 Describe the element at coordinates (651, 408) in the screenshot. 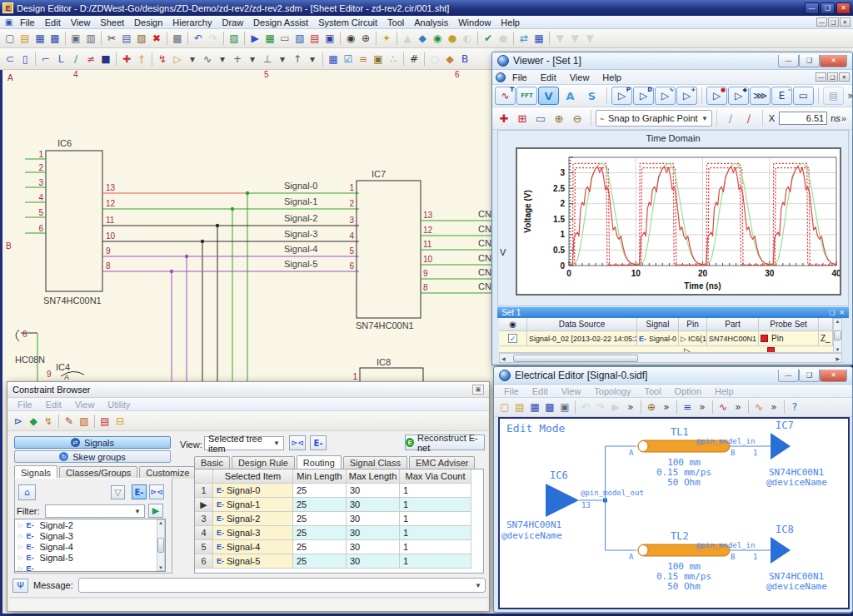

I see `zoom-tool-icon: ⊕` at that location.